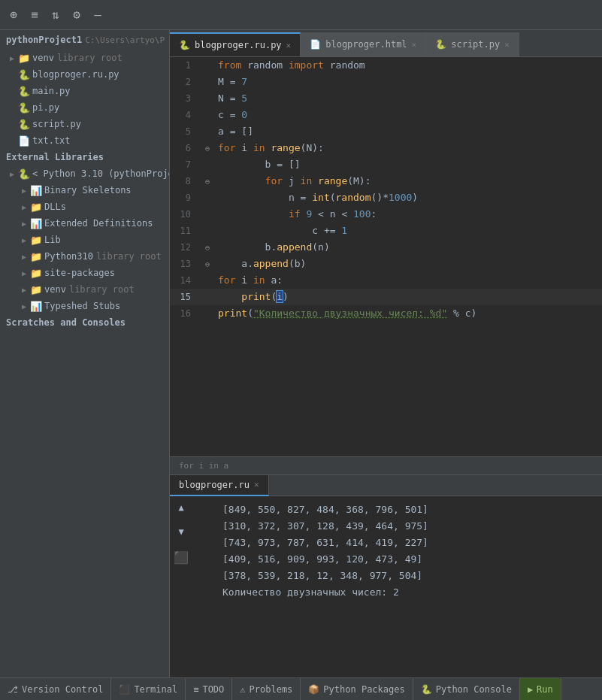  Describe the element at coordinates (473, 44) in the screenshot. I see `tab-script-py: 🐍 script.py ✕` at that location.